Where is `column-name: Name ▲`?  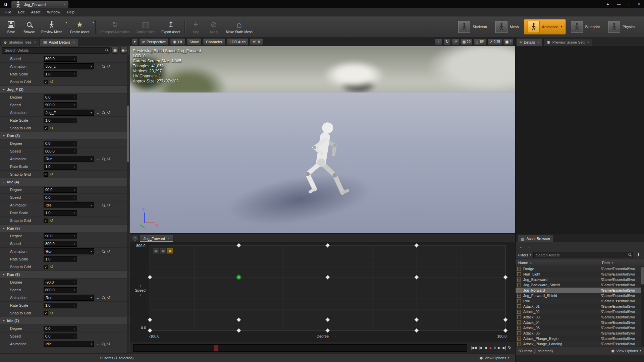 column-name: Name ▲ is located at coordinates (557, 263).